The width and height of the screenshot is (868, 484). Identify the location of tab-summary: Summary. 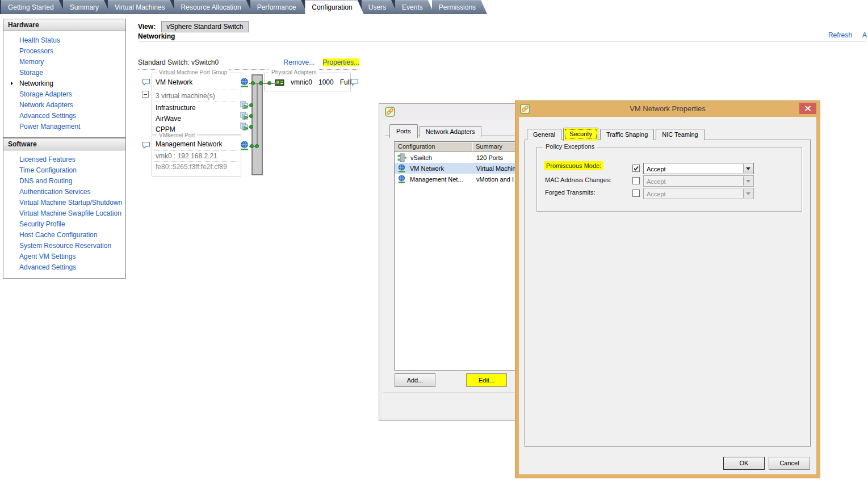
(86, 7).